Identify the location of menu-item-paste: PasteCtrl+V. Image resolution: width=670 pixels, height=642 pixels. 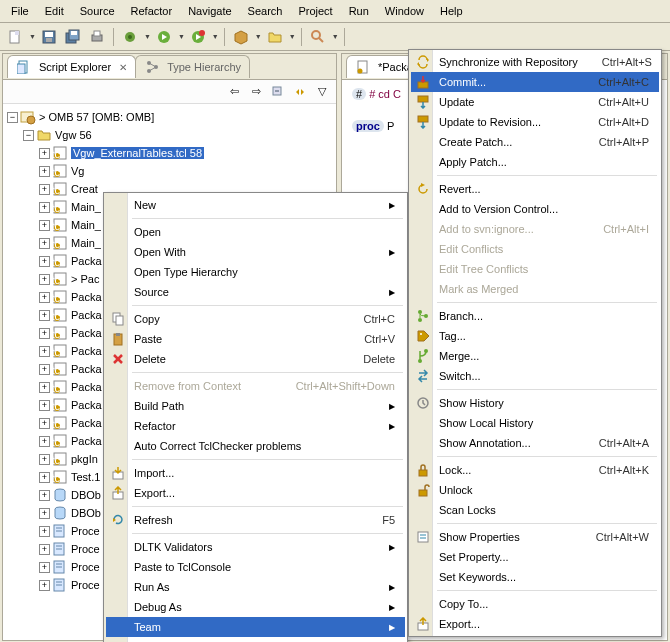
(256, 339).